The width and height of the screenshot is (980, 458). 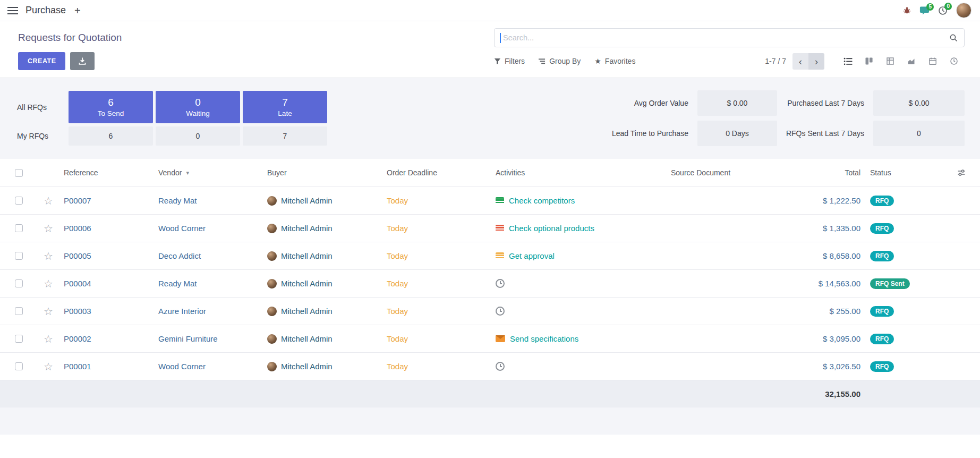 I want to click on group-by-button: Group By, so click(x=560, y=61).